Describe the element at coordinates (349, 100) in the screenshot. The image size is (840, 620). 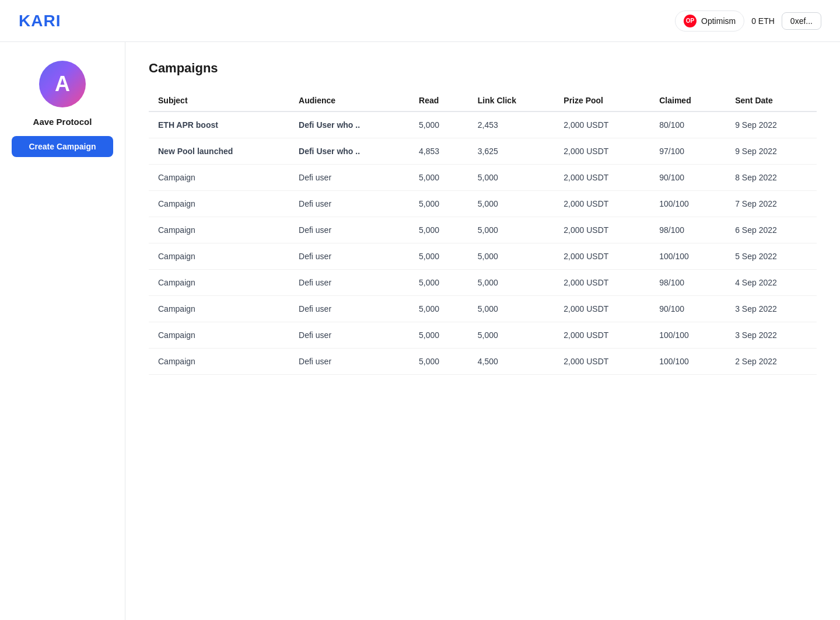
I see `col-audience: Audience` at that location.